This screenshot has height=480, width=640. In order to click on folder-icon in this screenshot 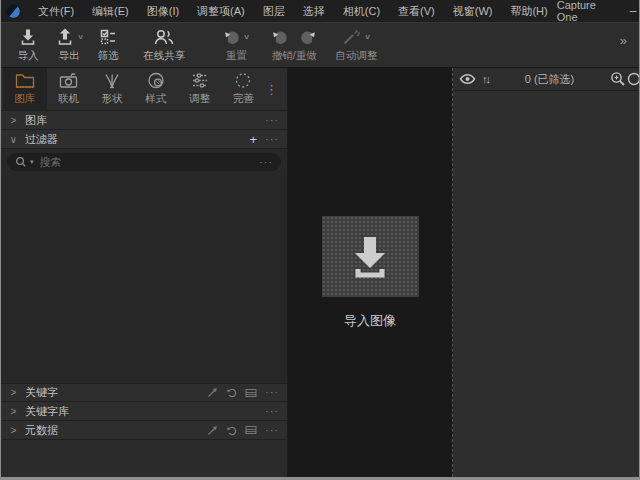, I will do `click(25, 80)`.